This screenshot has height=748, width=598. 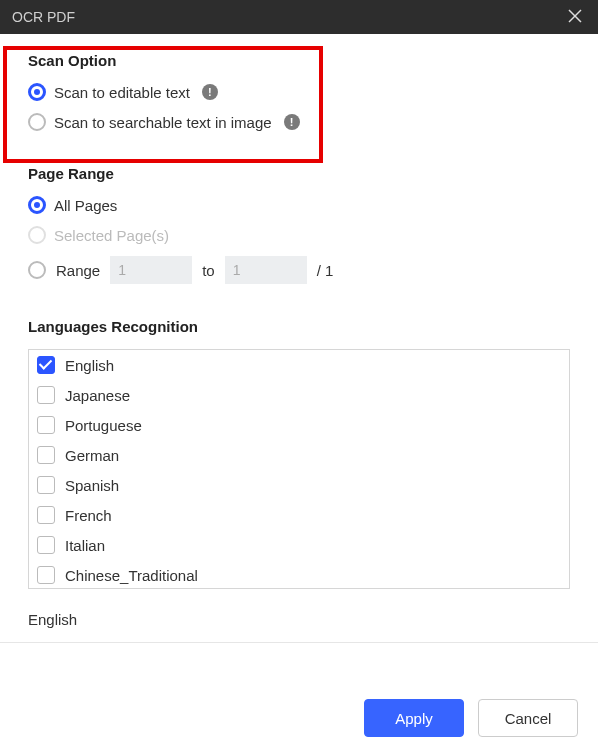 What do you see at coordinates (299, 174) in the screenshot?
I see `page-range-title: Page Range` at bounding box center [299, 174].